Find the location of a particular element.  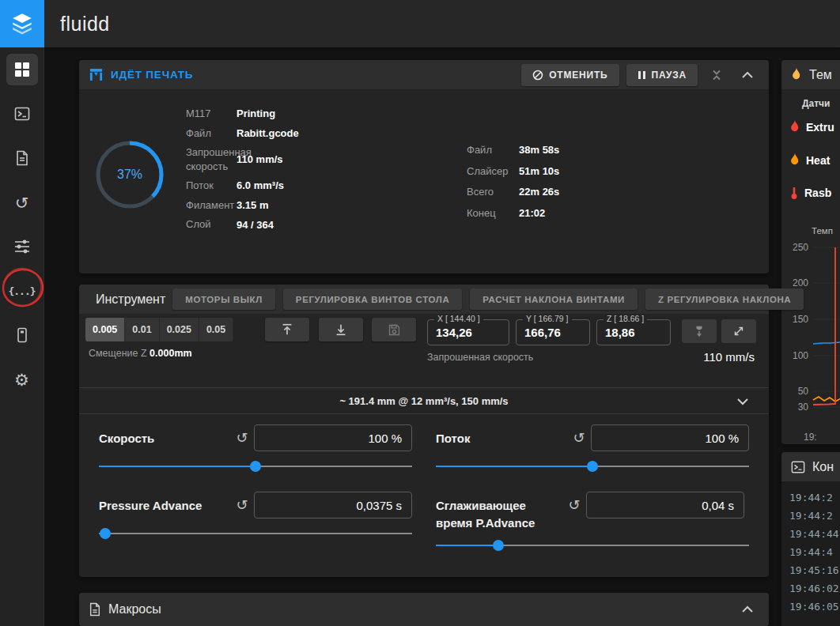

file-icon is located at coordinates (22, 158).